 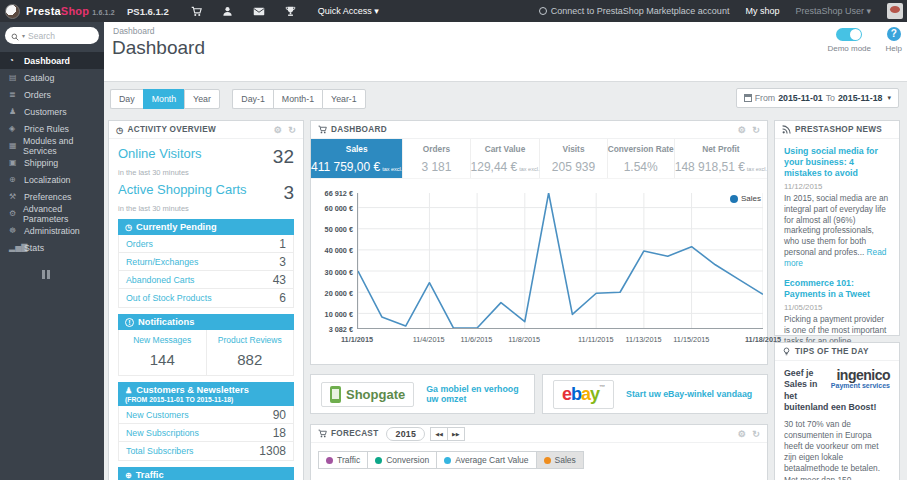 I want to click on online-visitors-link: Online Visitors, so click(x=160, y=154).